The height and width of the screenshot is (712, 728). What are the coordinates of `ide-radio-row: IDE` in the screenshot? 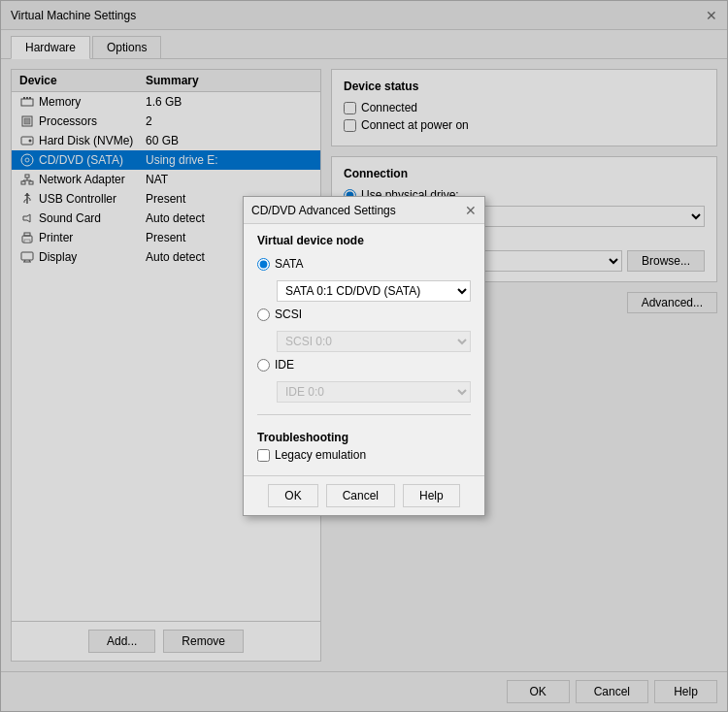 It's located at (364, 365).